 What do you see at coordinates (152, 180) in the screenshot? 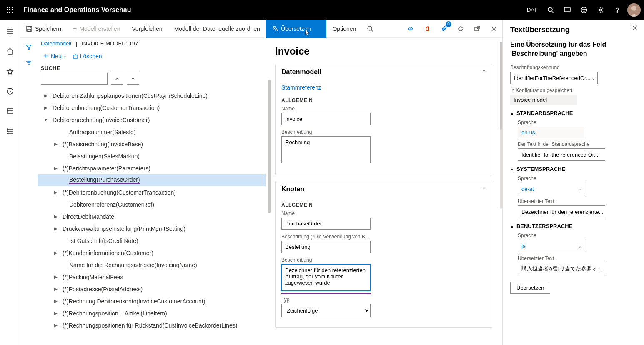
I see `tree-node: Bestellung(PurchaseOrder)` at bounding box center [152, 180].